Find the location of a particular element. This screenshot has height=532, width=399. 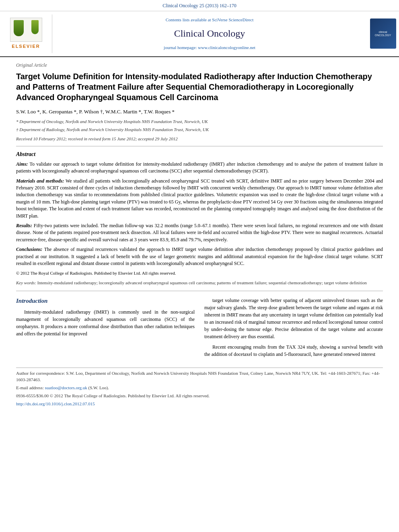

journal-main-title: Clinical Oncology is located at coordinates (210, 34).